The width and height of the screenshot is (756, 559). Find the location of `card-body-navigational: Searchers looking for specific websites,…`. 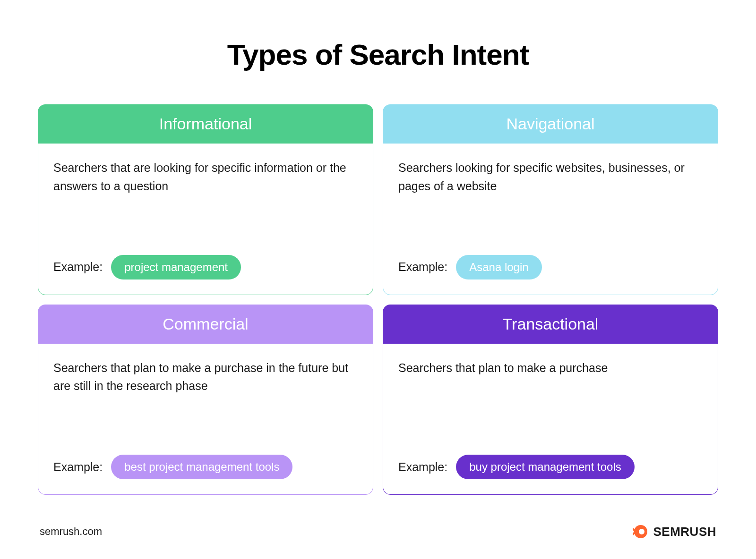

card-body-navigational: Searchers looking for specific websites,… is located at coordinates (550, 219).